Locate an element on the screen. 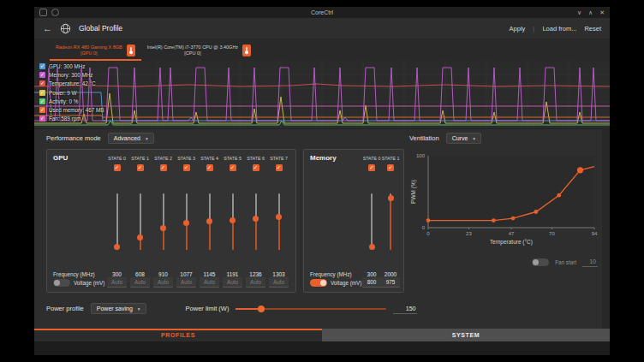 The image size is (644, 362). memory-state-1-checkbox: ✓ is located at coordinates (391, 168).